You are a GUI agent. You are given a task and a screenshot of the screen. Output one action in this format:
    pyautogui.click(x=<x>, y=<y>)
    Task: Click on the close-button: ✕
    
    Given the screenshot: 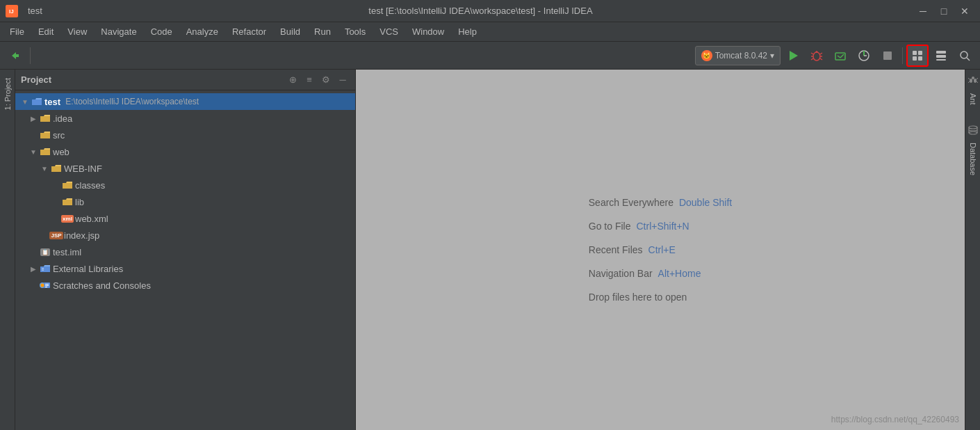 What is the action you would take?
    pyautogui.click(x=965, y=11)
    